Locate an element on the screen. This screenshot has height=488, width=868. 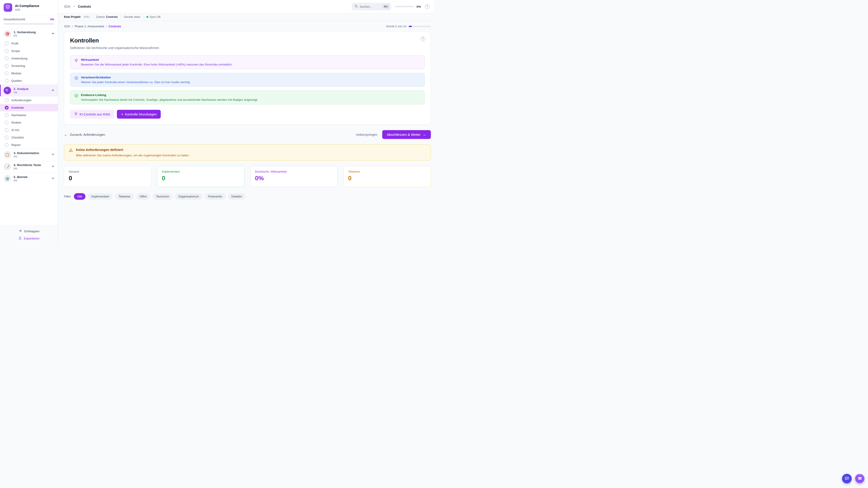
sidebar-footer: Einklappen Exportieren is located at coordinates (29, 235).